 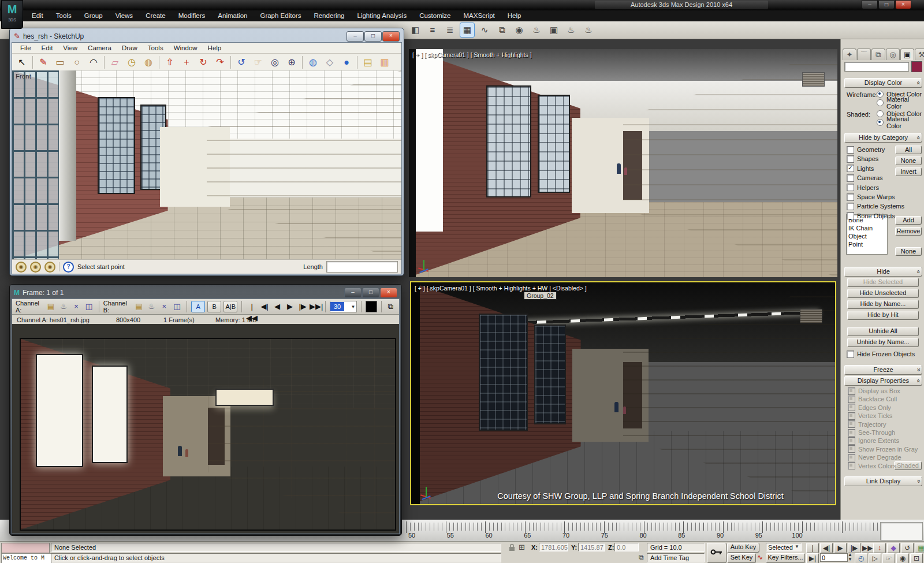 What do you see at coordinates (882, 449) in the screenshot?
I see `checkbox-row-show-frozen-in-gray: Show Frozen in Gray` at bounding box center [882, 449].